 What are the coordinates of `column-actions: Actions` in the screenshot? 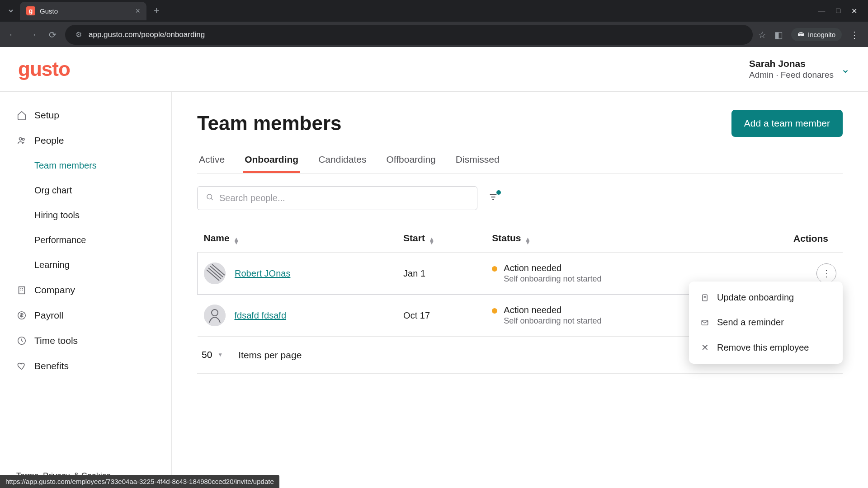 It's located at (787, 239).